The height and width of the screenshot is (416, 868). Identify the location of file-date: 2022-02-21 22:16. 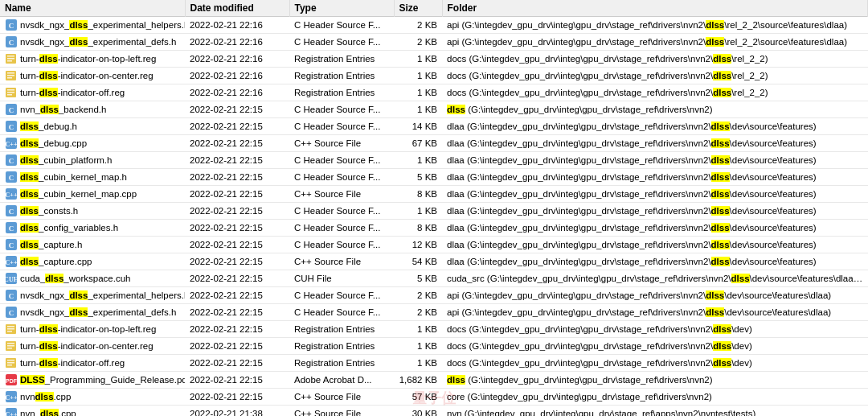
(237, 76).